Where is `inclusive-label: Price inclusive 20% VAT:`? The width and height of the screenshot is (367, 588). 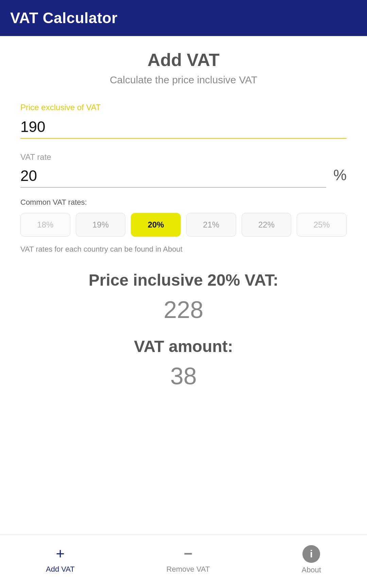
inclusive-label: Price inclusive 20% VAT: is located at coordinates (184, 280).